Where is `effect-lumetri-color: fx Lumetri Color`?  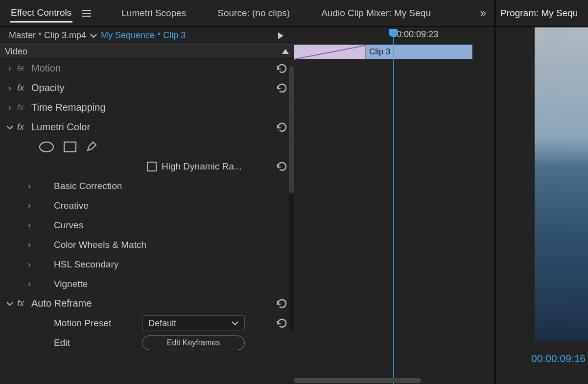
effect-lumetri-color: fx Lumetri Color is located at coordinates (147, 127).